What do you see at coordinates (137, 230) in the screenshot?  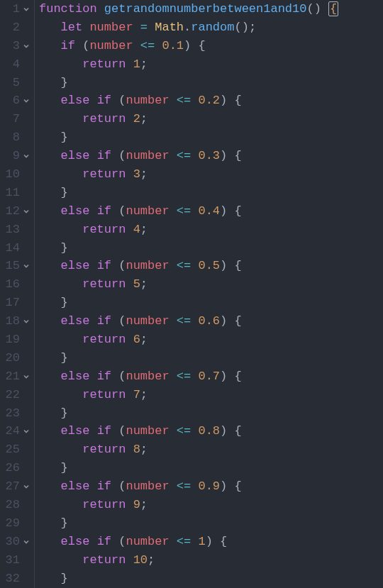 I see `number-literal: 4` at bounding box center [137, 230].